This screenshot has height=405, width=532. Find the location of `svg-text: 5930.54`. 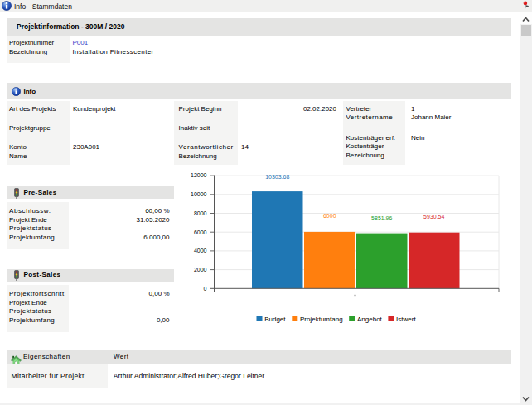

svg-text: 5930.54 is located at coordinates (434, 217).